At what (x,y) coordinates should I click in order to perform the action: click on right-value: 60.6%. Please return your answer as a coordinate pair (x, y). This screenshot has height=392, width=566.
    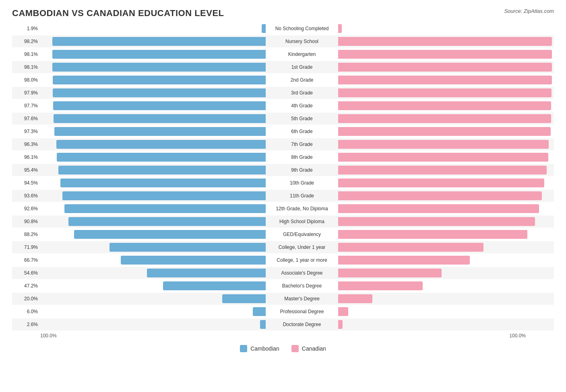
    Looking at the image, I should click on (565, 260).